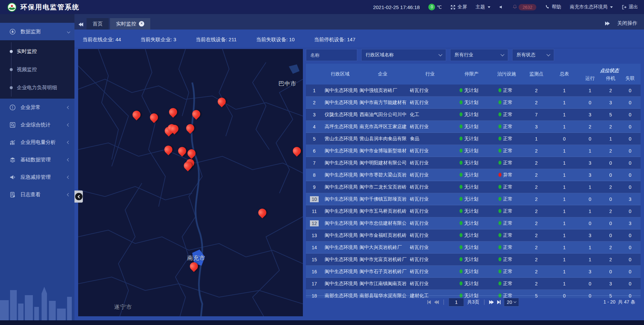 The width and height of the screenshot is (644, 325). Describe the element at coordinates (610, 151) in the screenshot. I see `cell-stopped: 2` at that location.